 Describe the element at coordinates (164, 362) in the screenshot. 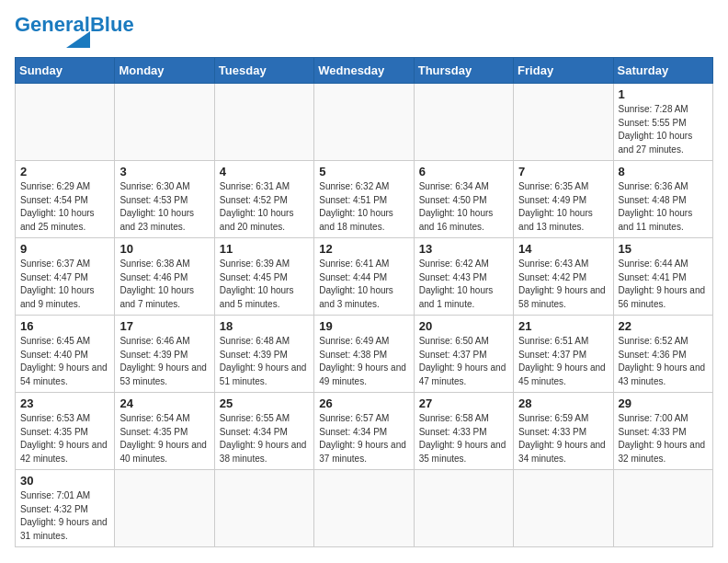

I see `day-info: Sunrise: 6:46 AM Sunset: 4:39 PM Dayligh…` at that location.